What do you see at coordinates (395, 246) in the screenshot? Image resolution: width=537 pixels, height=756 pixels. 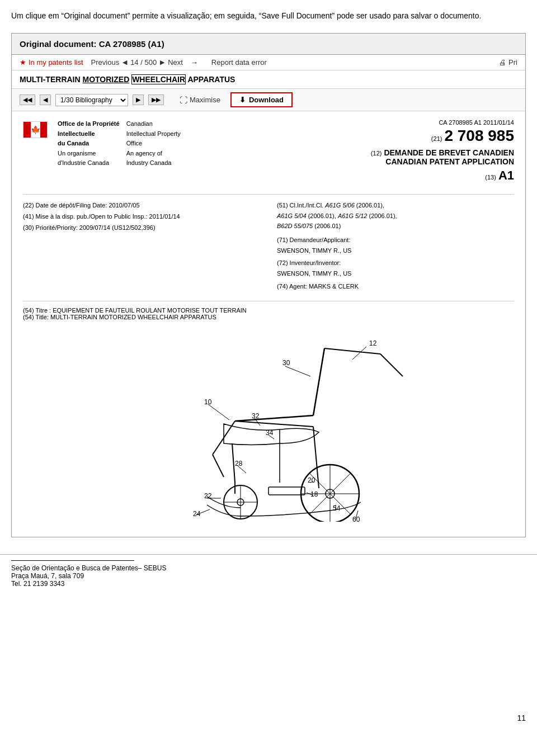 I see `details-right: (51) Cl.Int./Int.Cl. A61G 5/06 (2006.01)…` at bounding box center [395, 246].